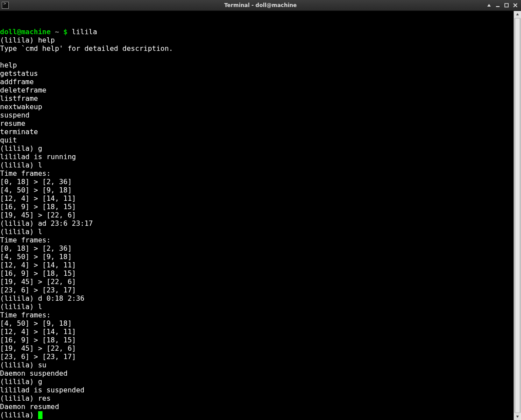 This screenshot has width=521, height=420. I want to click on titlebar: Terminal - doll@machine, so click(260, 5).